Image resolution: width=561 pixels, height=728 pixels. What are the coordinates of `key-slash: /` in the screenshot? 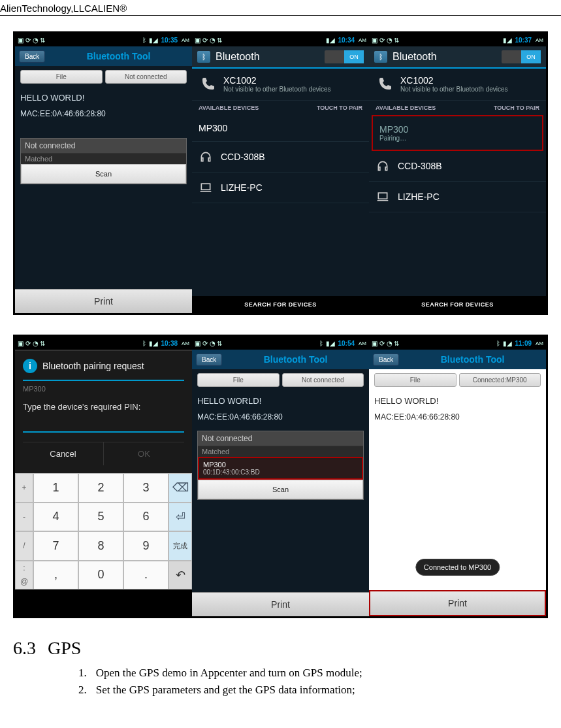 It's located at (24, 546).